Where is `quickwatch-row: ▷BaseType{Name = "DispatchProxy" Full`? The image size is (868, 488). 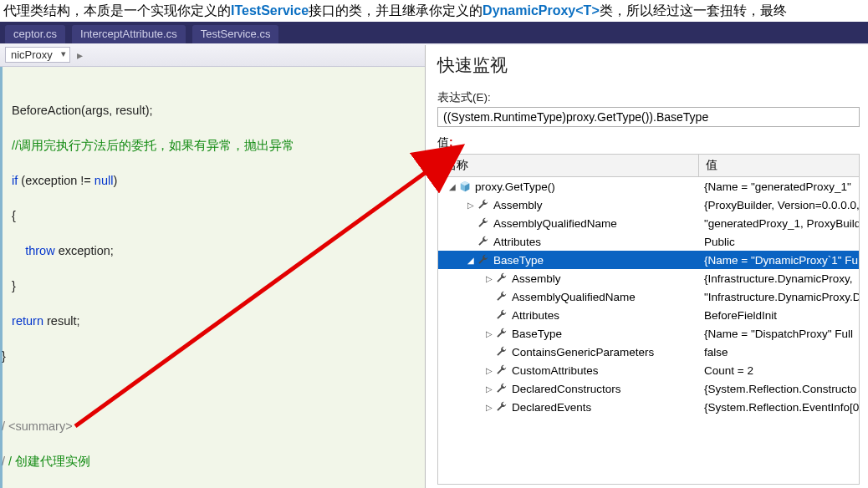 quickwatch-row: ▷BaseType{Name = "DispatchProxy" Full is located at coordinates (649, 333).